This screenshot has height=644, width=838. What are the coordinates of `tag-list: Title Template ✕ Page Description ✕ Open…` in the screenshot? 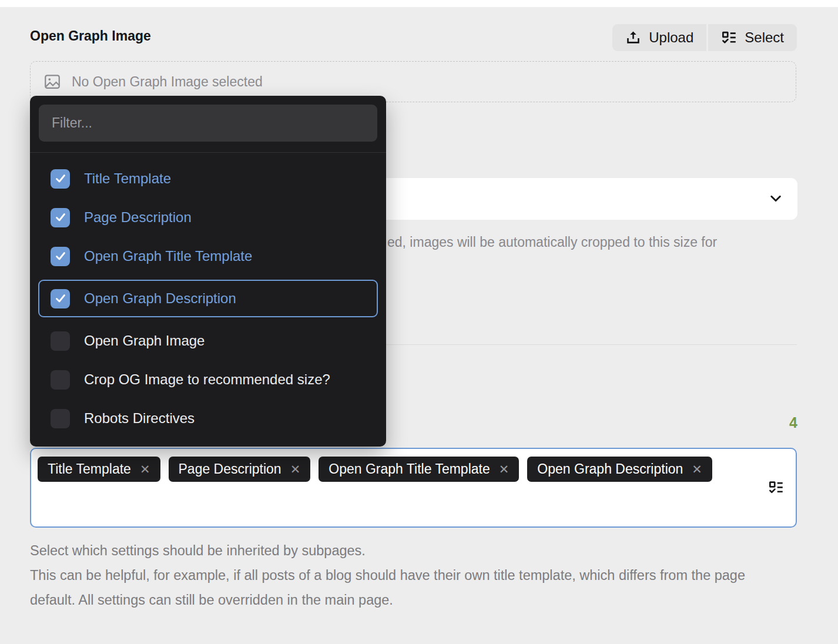 It's located at (396, 469).